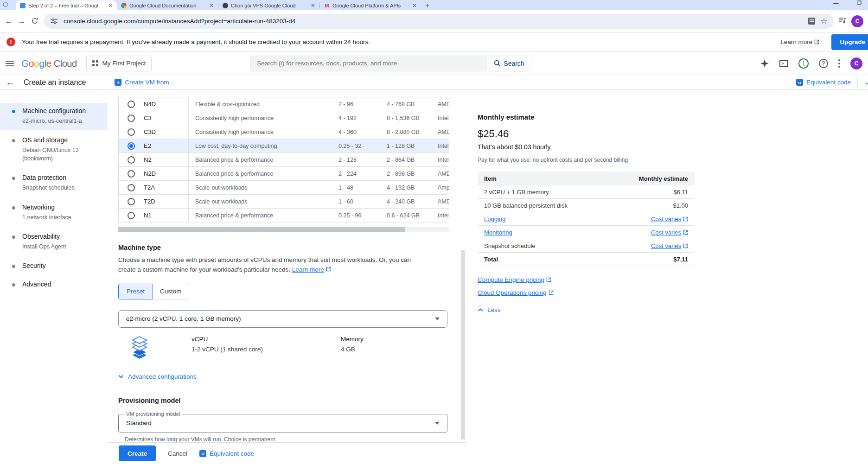 This screenshot has height=464, width=868. Describe the element at coordinates (54, 21) in the screenshot. I see `site-settings-icon` at that location.